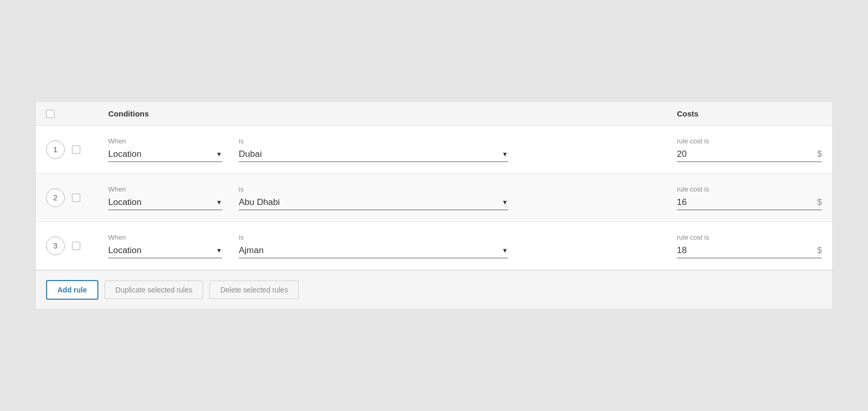 The height and width of the screenshot is (411, 868). I want to click on condition-value-select: Abu Dhabi ▼, so click(373, 204).